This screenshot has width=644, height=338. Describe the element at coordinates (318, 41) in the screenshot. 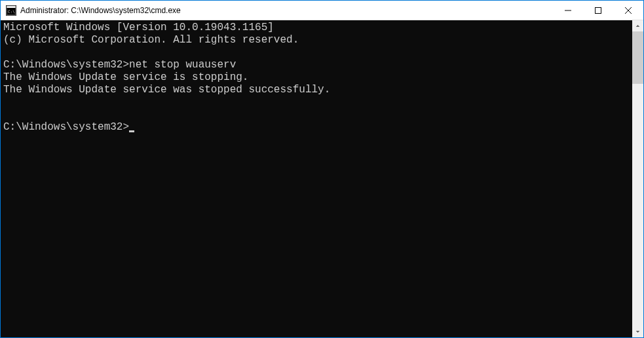

I see `terminal-line: (c) Microsoft Corporation. All rights re…` at that location.